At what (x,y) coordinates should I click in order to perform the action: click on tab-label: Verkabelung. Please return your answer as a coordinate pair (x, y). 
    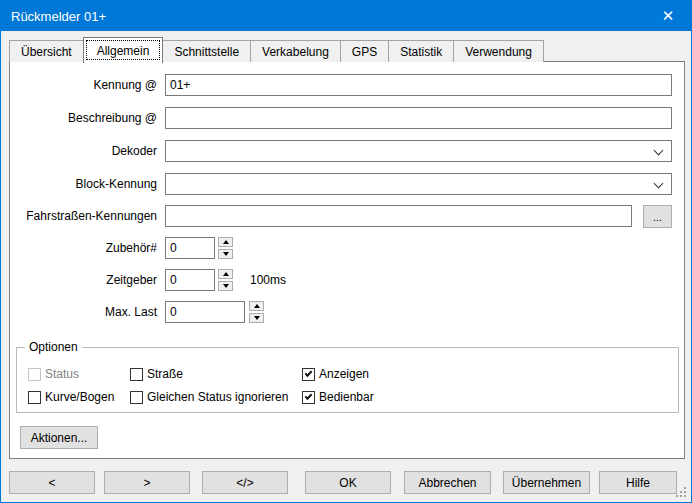
    Looking at the image, I should click on (296, 52).